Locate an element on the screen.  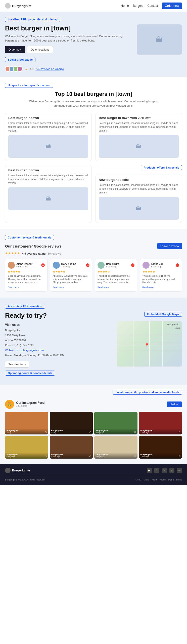
youtube-icon: ▶ is located at coordinates (149, 470).